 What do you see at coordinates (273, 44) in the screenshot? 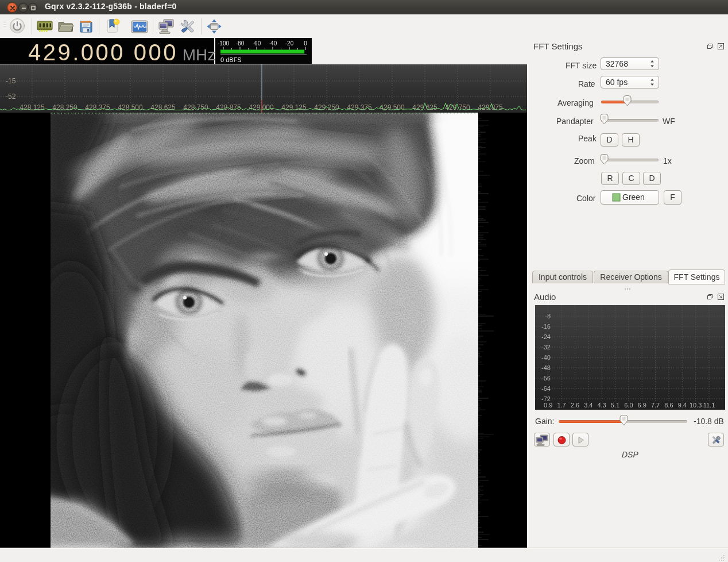
I see `svg-text: -40` at bounding box center [273, 44].